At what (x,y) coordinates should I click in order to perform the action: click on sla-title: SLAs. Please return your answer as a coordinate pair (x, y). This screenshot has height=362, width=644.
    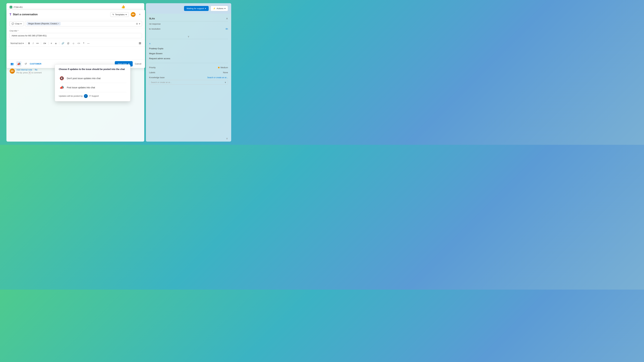
    Looking at the image, I should click on (152, 18).